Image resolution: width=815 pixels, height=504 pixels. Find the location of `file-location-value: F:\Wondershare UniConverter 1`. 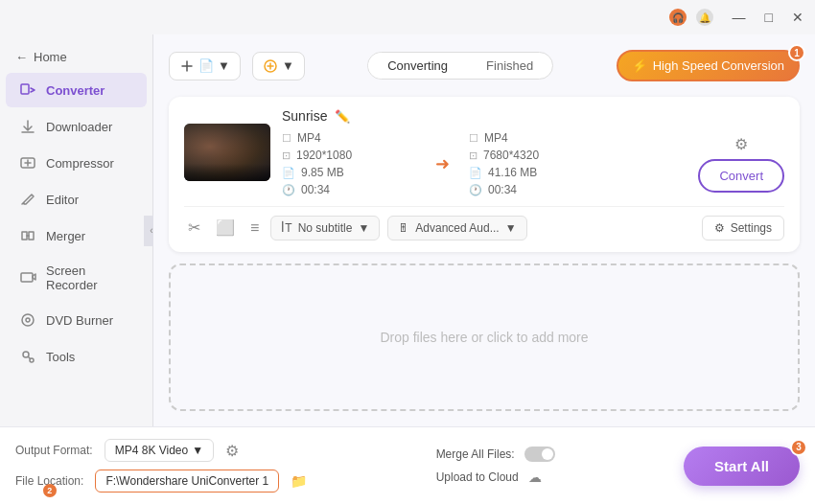

file-location-value: F:\Wondershare UniConverter 1 is located at coordinates (187, 481).